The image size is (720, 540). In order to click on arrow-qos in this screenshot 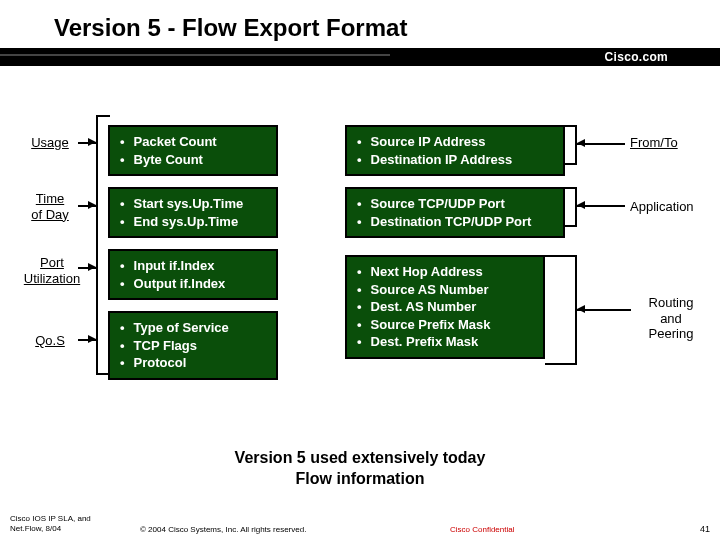, I will do `click(92, 339)`.